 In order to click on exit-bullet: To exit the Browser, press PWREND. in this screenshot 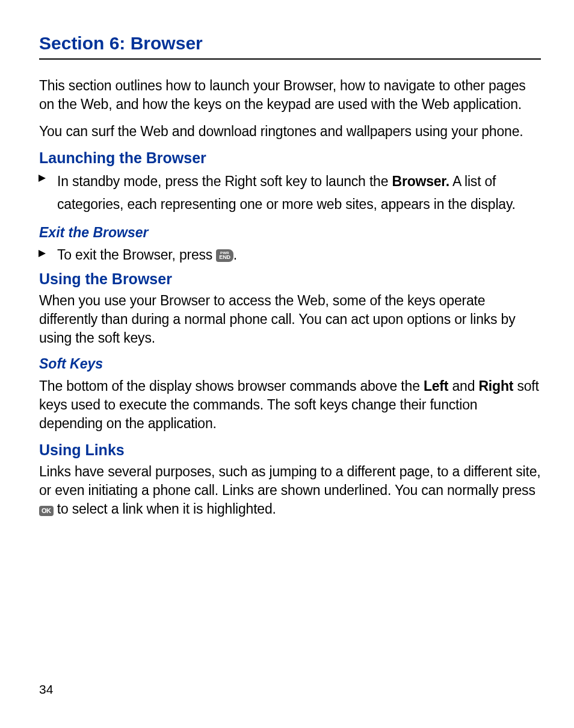, I will do `click(290, 255)`.